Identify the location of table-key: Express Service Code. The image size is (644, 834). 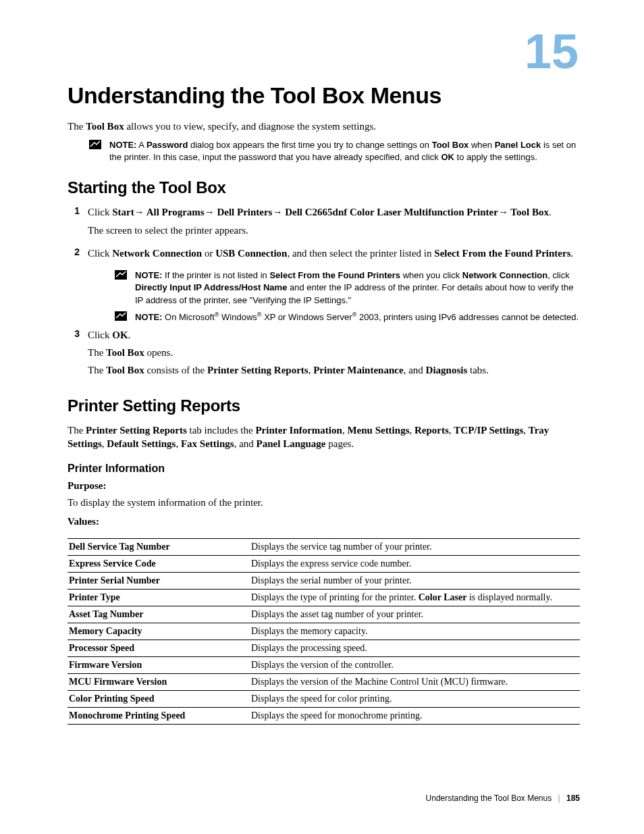
(159, 565).